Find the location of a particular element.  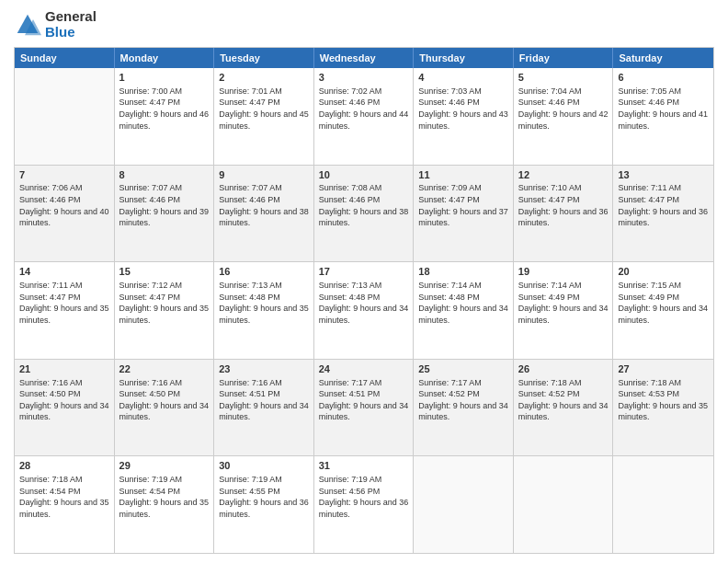

cell-info: Sunrise: 7:01 AM Sunset: 4:47 PM Dayligh… is located at coordinates (264, 109).